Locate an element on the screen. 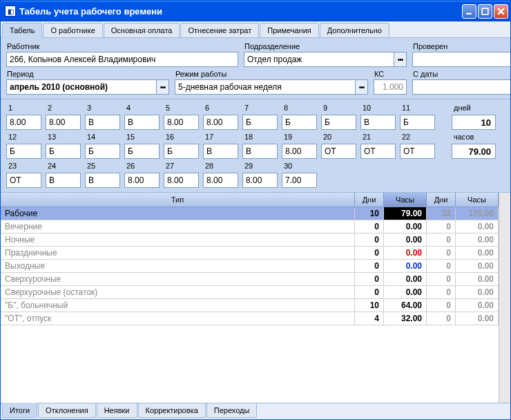 The image size is (511, 420). bottom-tab-3: Корректировка is located at coordinates (172, 410).